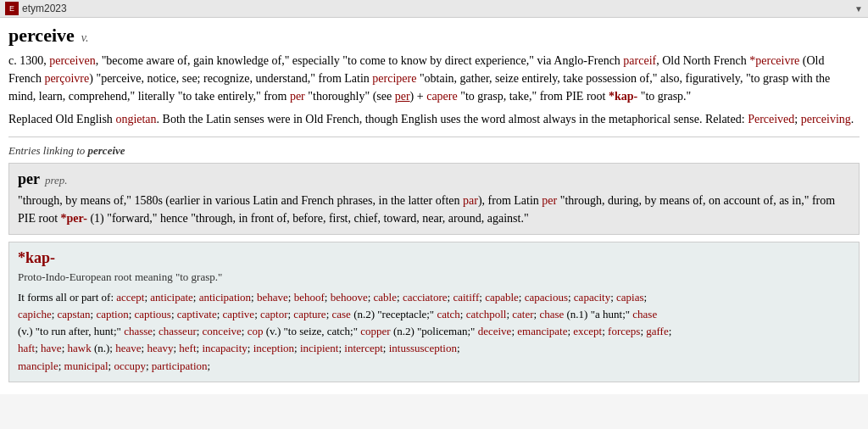  Describe the element at coordinates (72, 61) in the screenshot. I see `link-perceiven: perceiven` at that location.